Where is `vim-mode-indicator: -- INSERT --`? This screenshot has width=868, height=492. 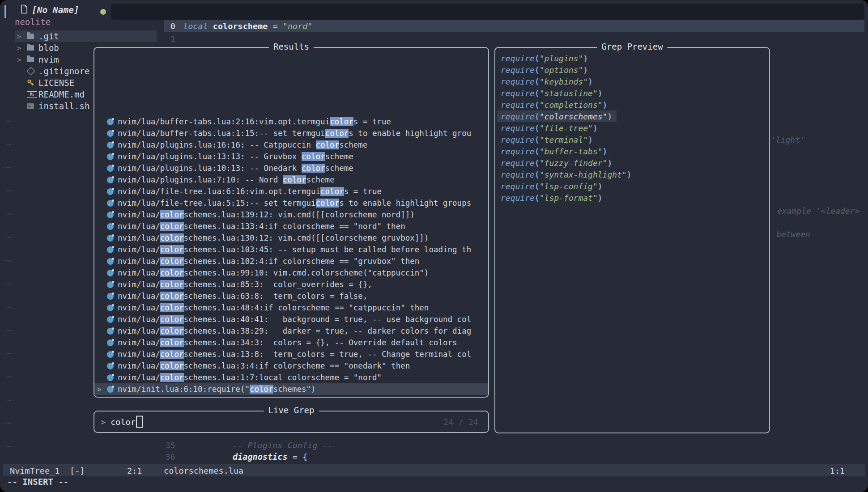 vim-mode-indicator: -- INSERT -- is located at coordinates (38, 482).